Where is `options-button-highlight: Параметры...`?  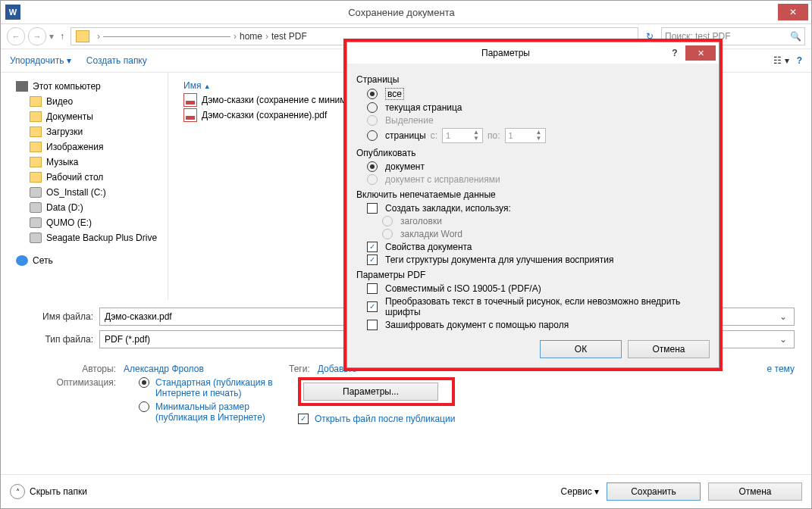
options-button-highlight: Параметры... is located at coordinates (376, 392).